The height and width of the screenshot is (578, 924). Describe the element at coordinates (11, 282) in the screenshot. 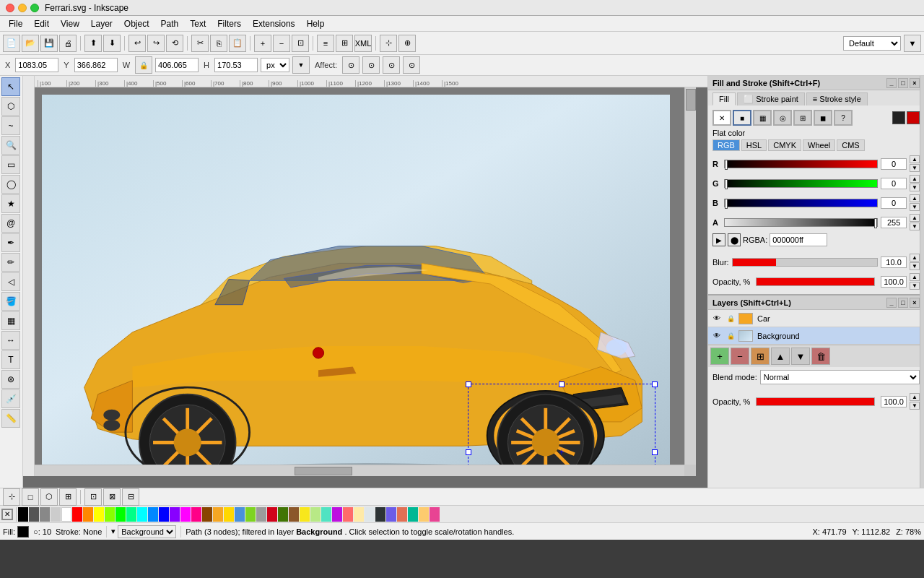

I see `calligraph-tool: ◁` at that location.